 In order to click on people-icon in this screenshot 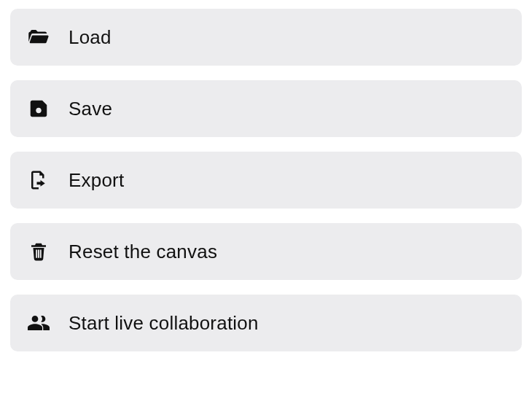, I will do `click(39, 323)`.